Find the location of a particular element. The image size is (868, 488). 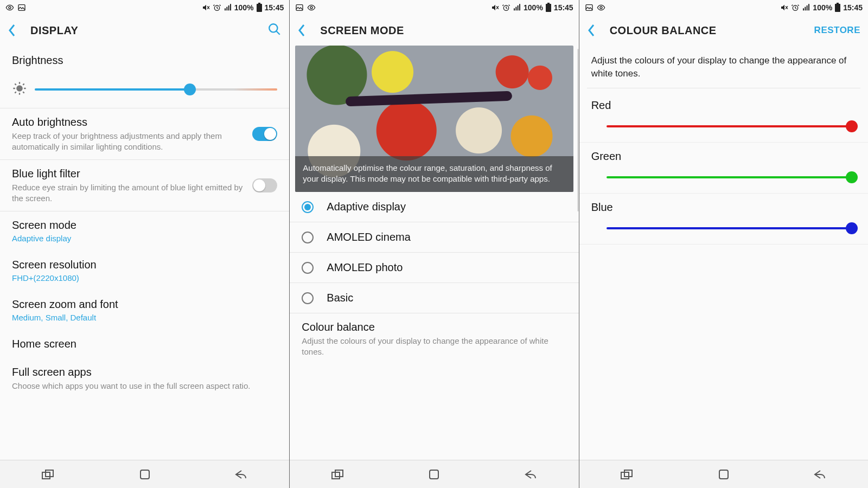

brightness-icon is located at coordinates (20, 89).